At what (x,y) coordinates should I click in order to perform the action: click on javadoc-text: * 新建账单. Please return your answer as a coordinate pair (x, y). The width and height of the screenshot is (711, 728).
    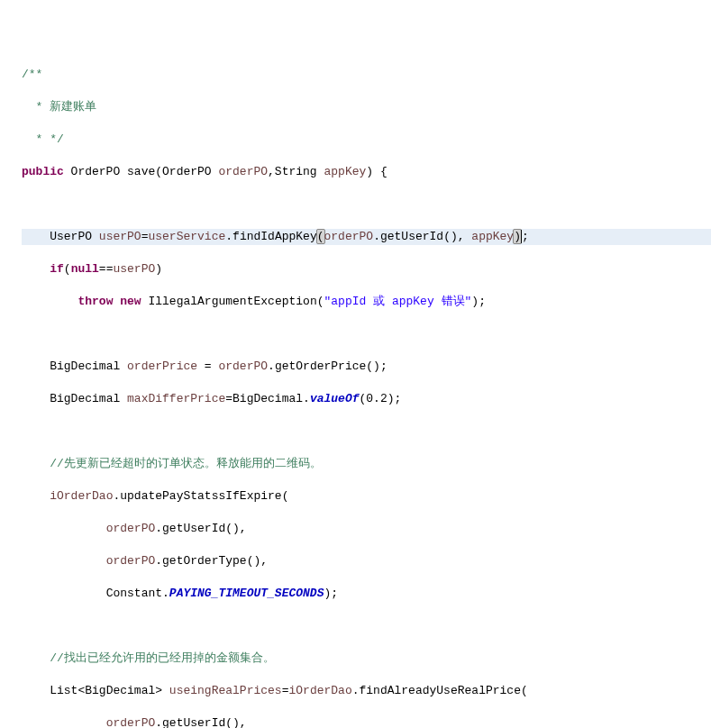
    Looking at the image, I should click on (63, 106).